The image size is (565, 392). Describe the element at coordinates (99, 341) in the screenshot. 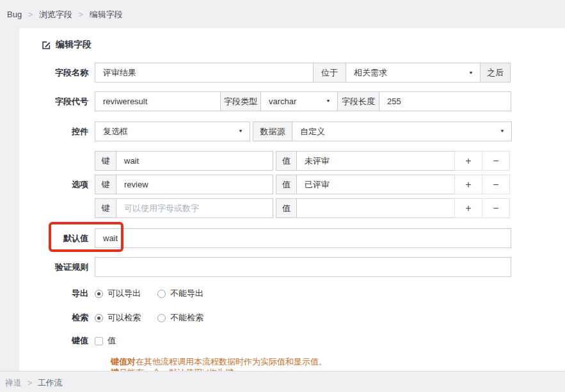

I see `checkbox-unchecked-icon` at that location.